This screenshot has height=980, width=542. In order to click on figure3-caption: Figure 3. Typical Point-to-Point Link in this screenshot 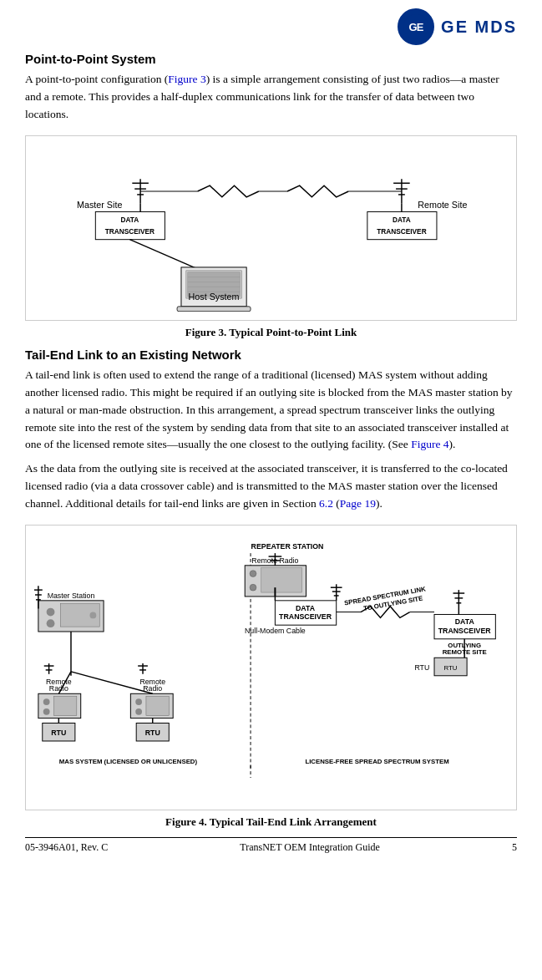, I will do `click(271, 333)`.